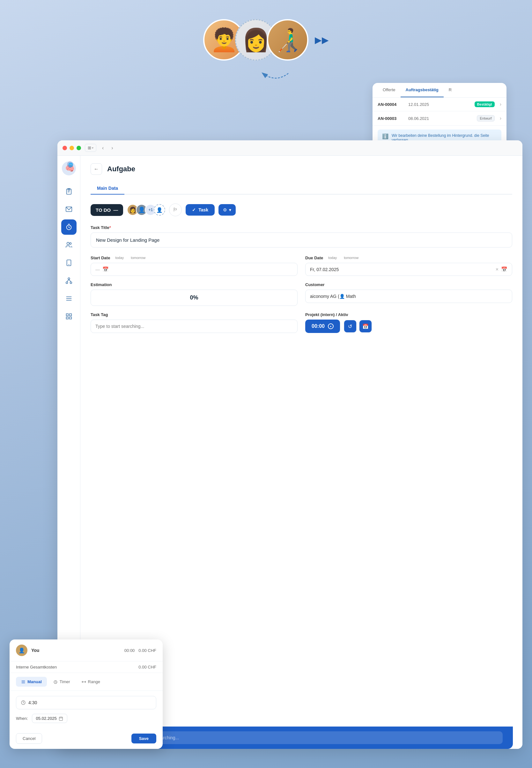  I want to click on sidebar-toggle-icon: ⊞, so click(89, 148).